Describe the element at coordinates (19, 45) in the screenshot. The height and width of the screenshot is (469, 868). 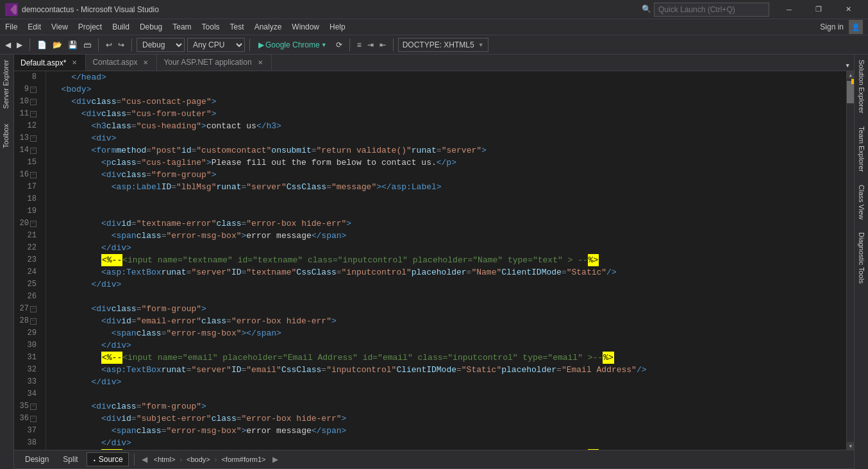
I see `forward-button: ▶` at that location.